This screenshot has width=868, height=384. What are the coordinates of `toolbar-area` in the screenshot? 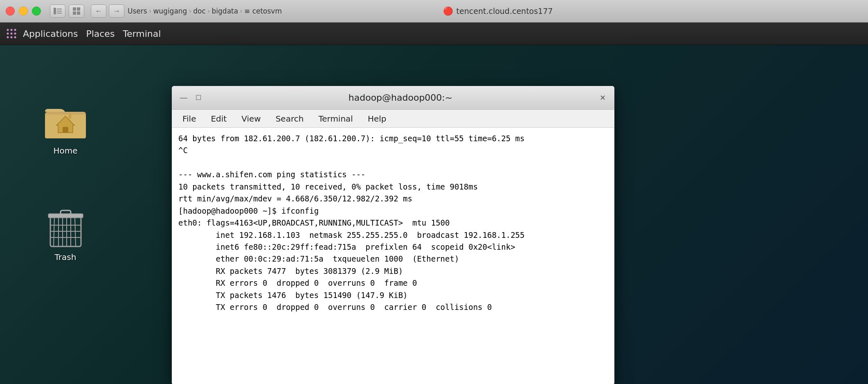 It's located at (67, 11).